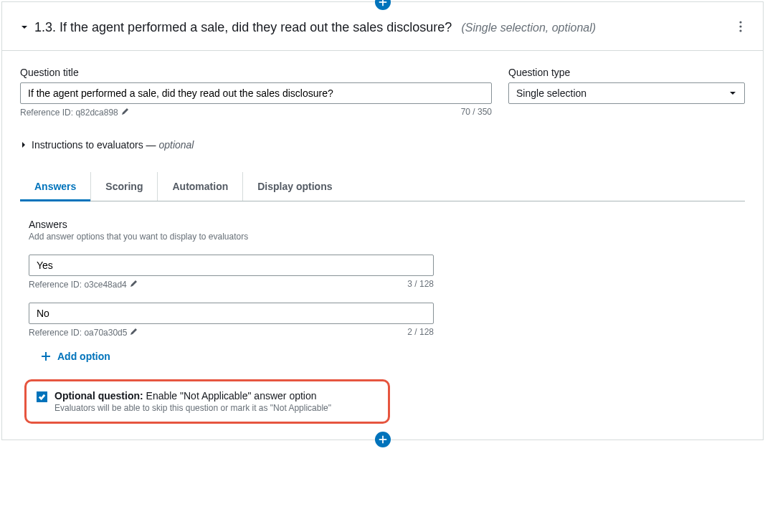 The height and width of the screenshot is (532, 765). What do you see at coordinates (315, 27) in the screenshot?
I see `question-heading: 1.3. If the agent performed a sale, did …` at bounding box center [315, 27].